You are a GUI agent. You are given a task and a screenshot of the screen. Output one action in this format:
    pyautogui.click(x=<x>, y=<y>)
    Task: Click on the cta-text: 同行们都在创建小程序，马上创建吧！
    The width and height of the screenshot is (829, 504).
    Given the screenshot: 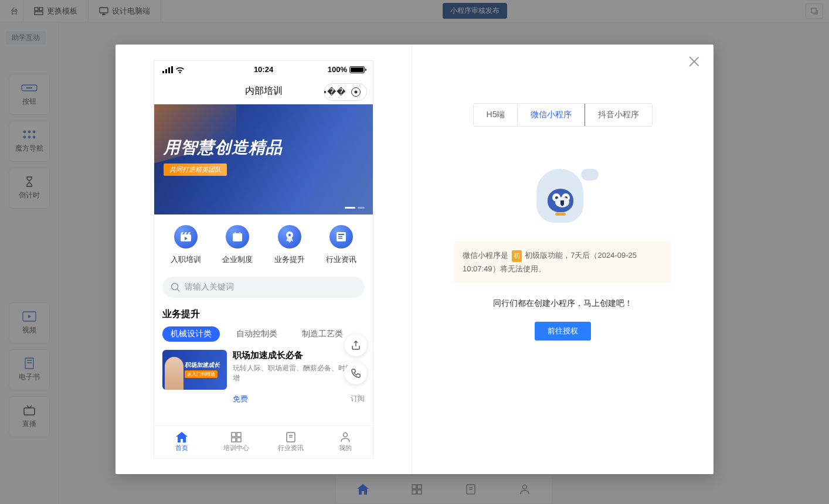 What is the action you would take?
    pyautogui.click(x=563, y=304)
    